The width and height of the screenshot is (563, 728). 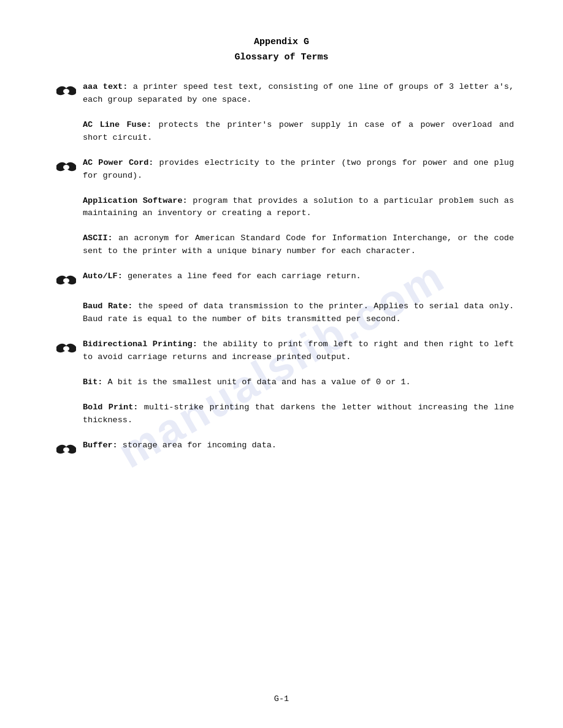 I want to click on page-number: G-1, so click(x=282, y=699).